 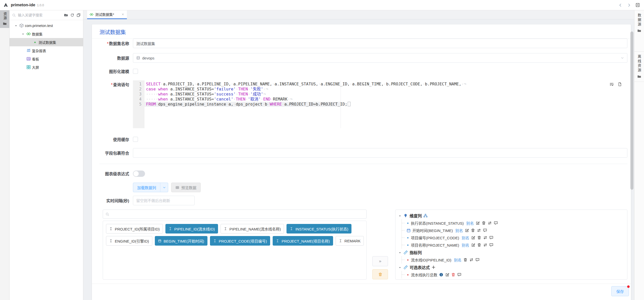 What do you see at coordinates (240, 241) in the screenshot?
I see `field-chip: PROJECT_CODE(项目编号)` at bounding box center [240, 241].